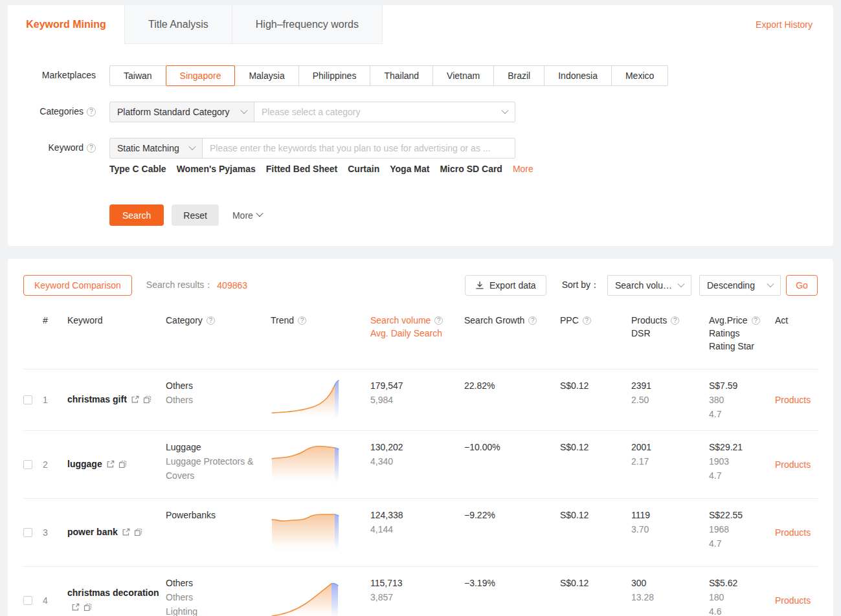  What do you see at coordinates (117, 400) in the screenshot?
I see `keyword-cell: christmas gift` at bounding box center [117, 400].